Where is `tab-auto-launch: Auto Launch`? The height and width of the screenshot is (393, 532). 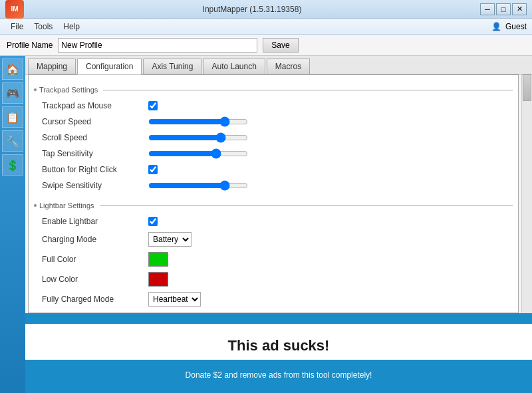
tab-auto-launch: Auto Launch is located at coordinates (234, 66).